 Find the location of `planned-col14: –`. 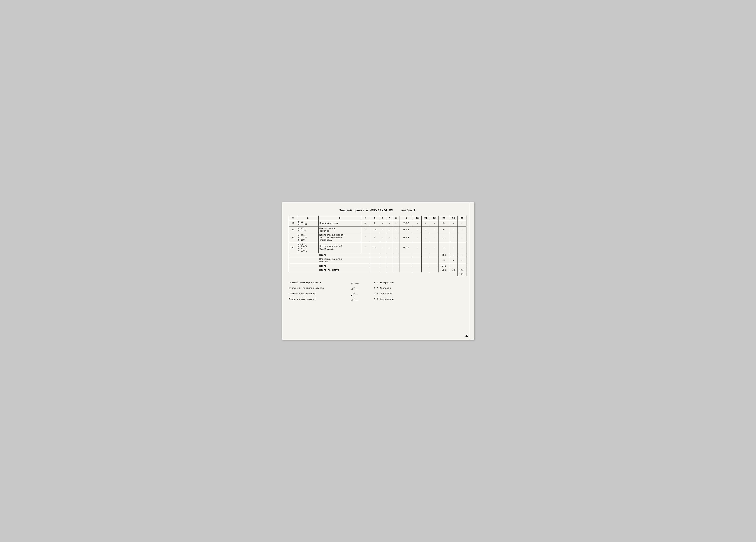

planned-col14: – is located at coordinates (453, 261).